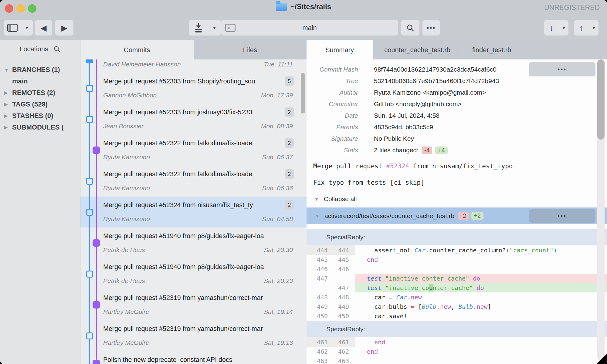 The height and width of the screenshot is (364, 607). What do you see at coordinates (191, 112) in the screenshot?
I see `commit-message: Merge pull request #52333 from joshuay03…` at bounding box center [191, 112].